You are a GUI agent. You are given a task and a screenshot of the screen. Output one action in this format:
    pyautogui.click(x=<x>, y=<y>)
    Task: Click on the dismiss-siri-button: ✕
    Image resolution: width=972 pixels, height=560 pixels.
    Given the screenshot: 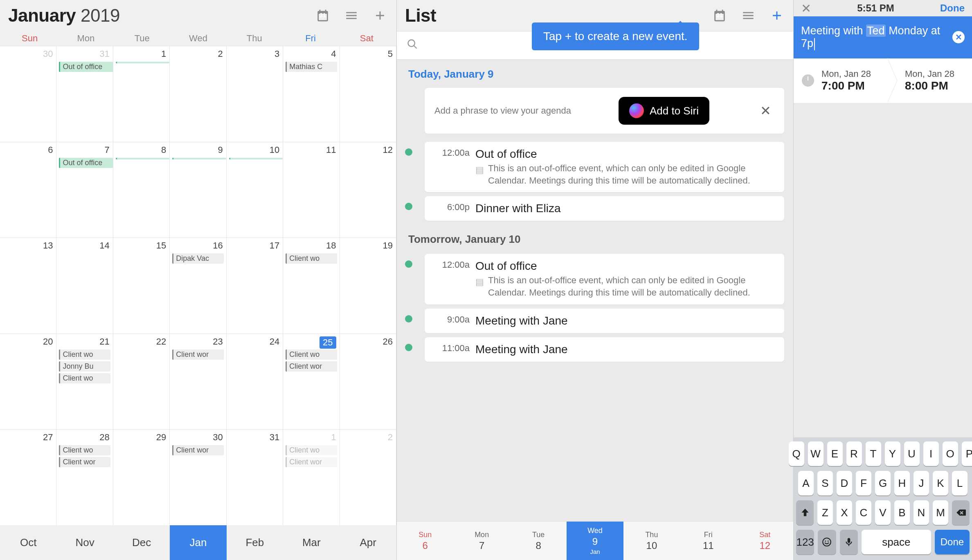 What is the action you would take?
    pyautogui.click(x=766, y=111)
    